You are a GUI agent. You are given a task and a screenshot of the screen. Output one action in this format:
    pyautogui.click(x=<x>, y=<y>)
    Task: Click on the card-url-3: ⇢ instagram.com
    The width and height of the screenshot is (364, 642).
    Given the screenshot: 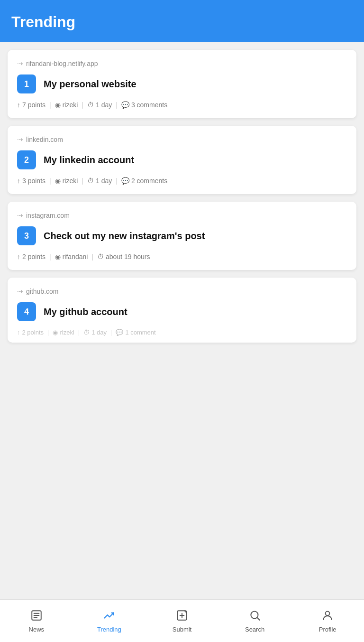 What is the action you would take?
    pyautogui.click(x=182, y=215)
    